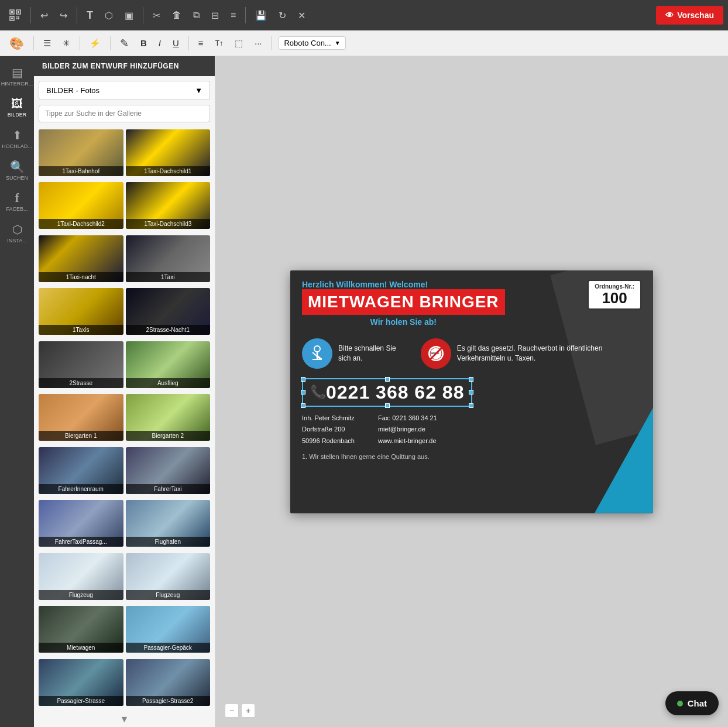  Describe the element at coordinates (17, 139) in the screenshot. I see `sidebar-item-upload: ⬆ HOCHLAD...` at that location.